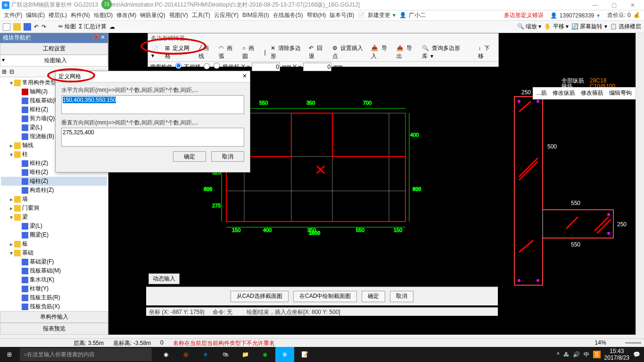  I want to click on tab-project-settings: 工程设置, so click(54, 49).